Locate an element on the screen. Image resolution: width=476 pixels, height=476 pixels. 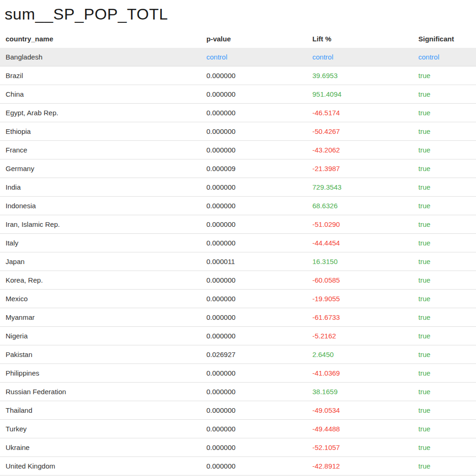
p-value-cell: control is located at coordinates (254, 57).